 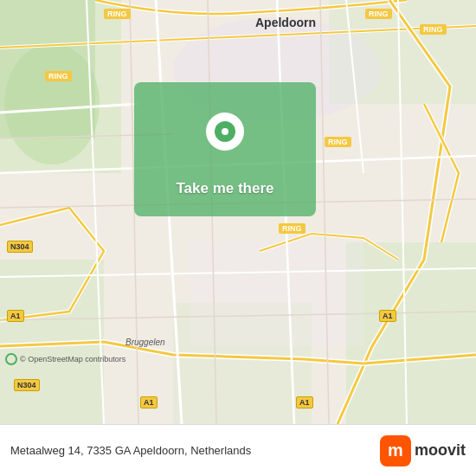 I want to click on osm-credit-text: © OpenStreetMap contributors, so click(x=73, y=359).